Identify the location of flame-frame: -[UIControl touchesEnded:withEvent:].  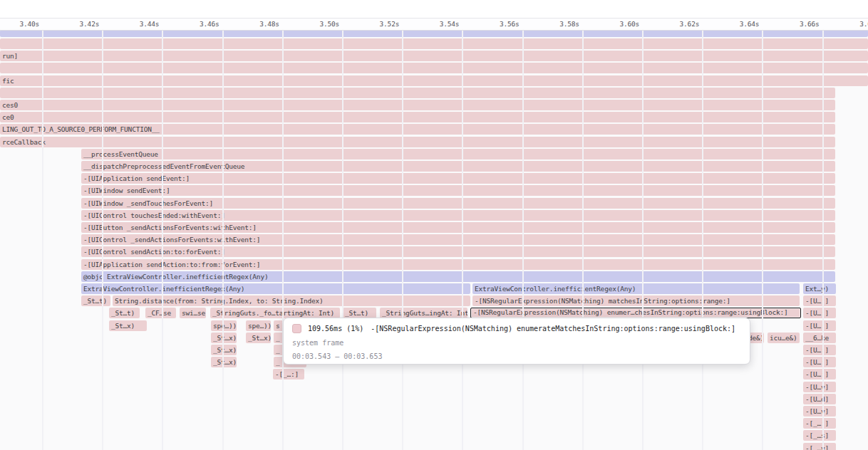
(458, 215).